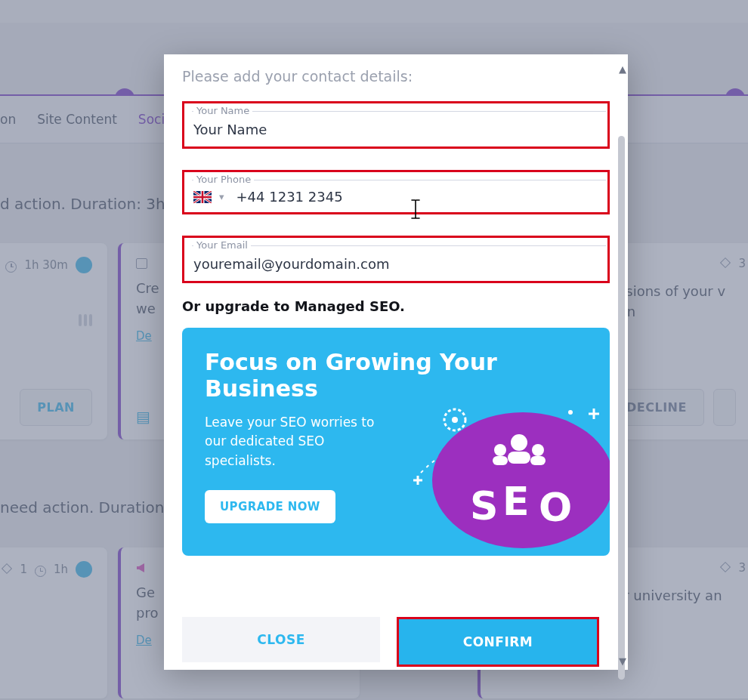 The image size is (748, 700). What do you see at coordinates (498, 642) in the screenshot?
I see `confirm-button: CONFIRM` at bounding box center [498, 642].